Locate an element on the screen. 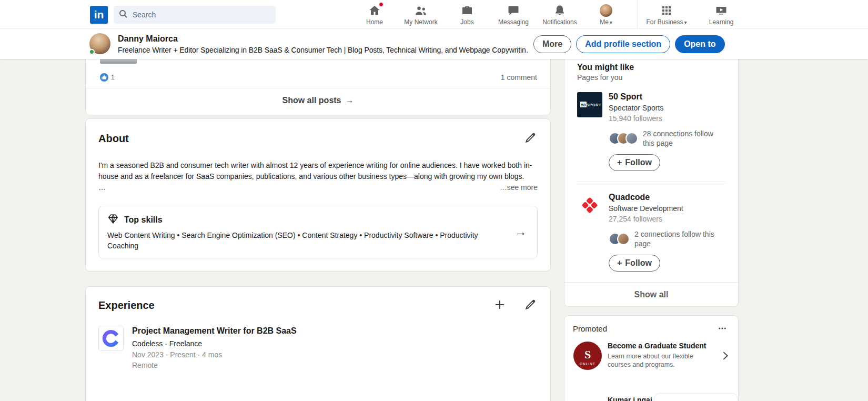 The height and width of the screenshot is (401, 868). home-notification-dot is located at coordinates (381, 4).